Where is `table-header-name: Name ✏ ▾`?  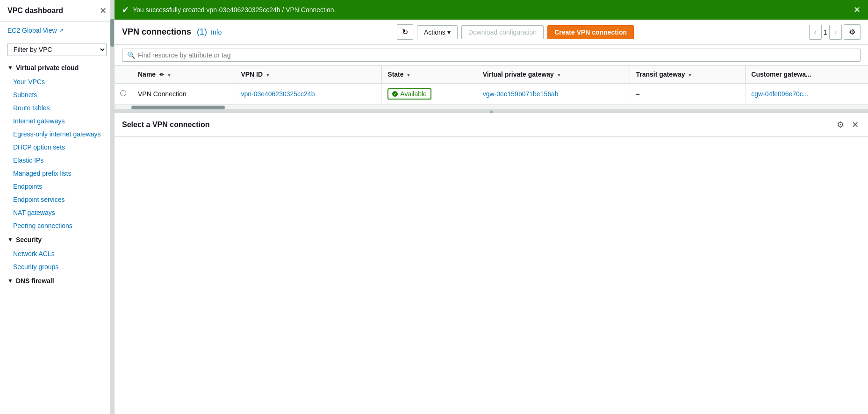 table-header-name: Name ✏ ▾ is located at coordinates (184, 75).